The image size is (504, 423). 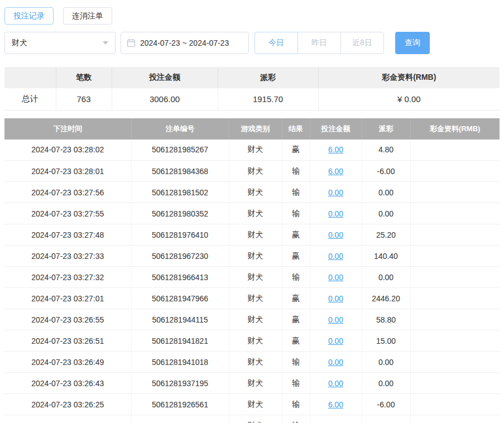 I want to click on bet-time-cell: 2024-07-23 03:27:33, so click(x=68, y=256).